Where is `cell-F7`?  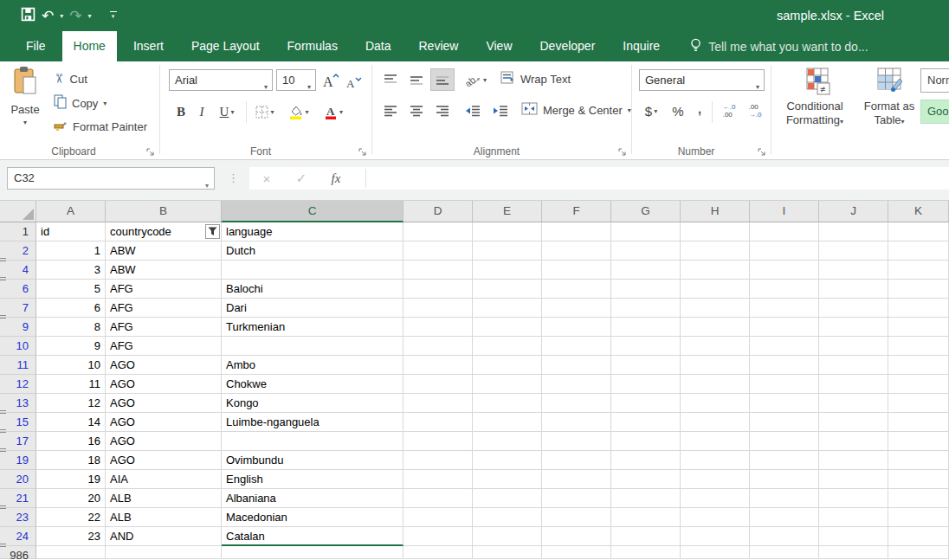 cell-F7 is located at coordinates (577, 308).